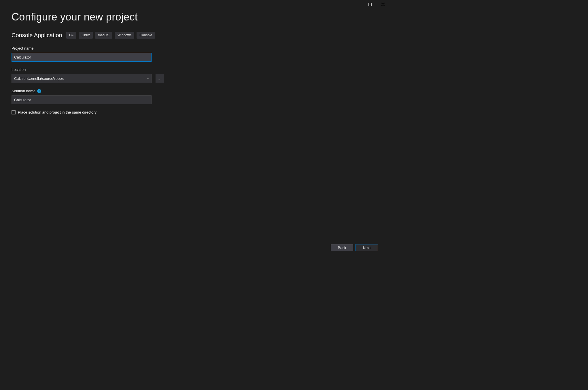 The height and width of the screenshot is (390, 588). Describe the element at coordinates (82, 78) in the screenshot. I see `location-select-wrap` at that location.